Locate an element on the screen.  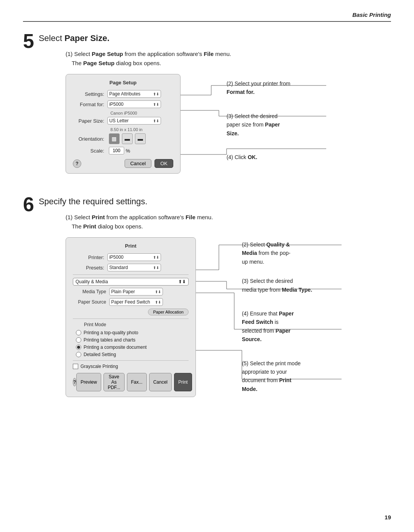
page-header: Basic Printing is located at coordinates (207, 17).